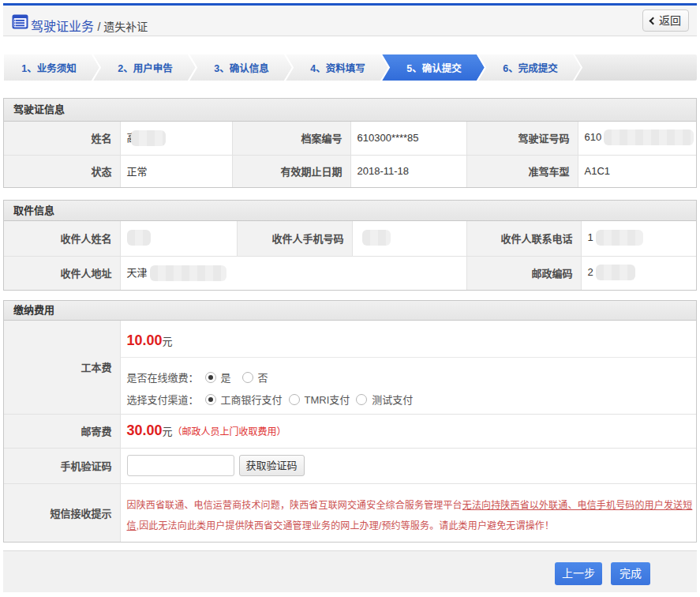 This screenshot has width=700, height=597. Describe the element at coordinates (434, 68) in the screenshot. I see `svg-text: 5、确认提交` at that location.